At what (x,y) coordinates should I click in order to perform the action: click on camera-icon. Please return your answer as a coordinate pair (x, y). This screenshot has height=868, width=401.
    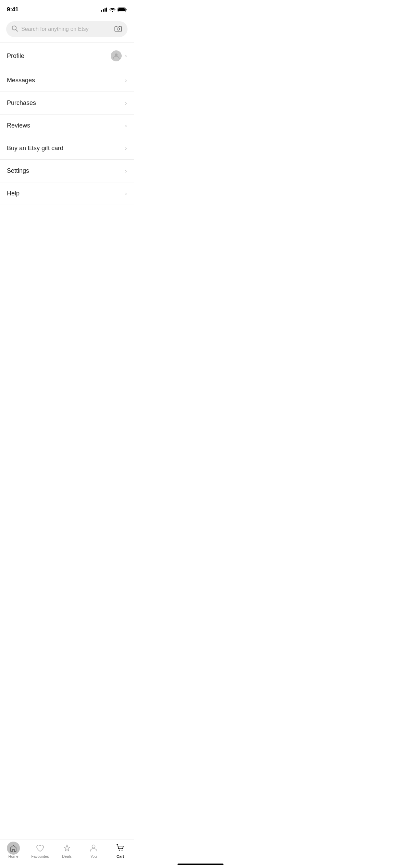
    Looking at the image, I should click on (118, 29).